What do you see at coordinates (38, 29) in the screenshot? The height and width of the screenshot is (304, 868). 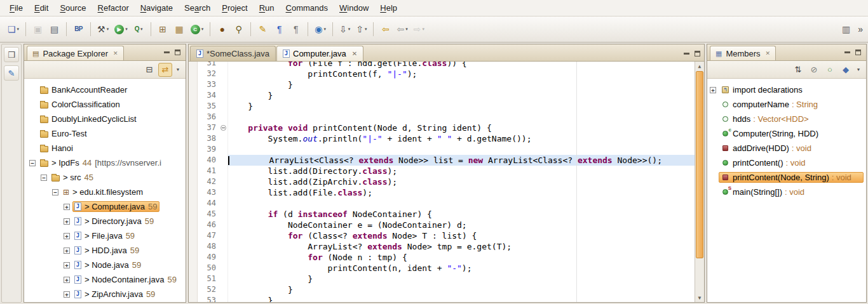 I see `save-button: ▣` at bounding box center [38, 29].